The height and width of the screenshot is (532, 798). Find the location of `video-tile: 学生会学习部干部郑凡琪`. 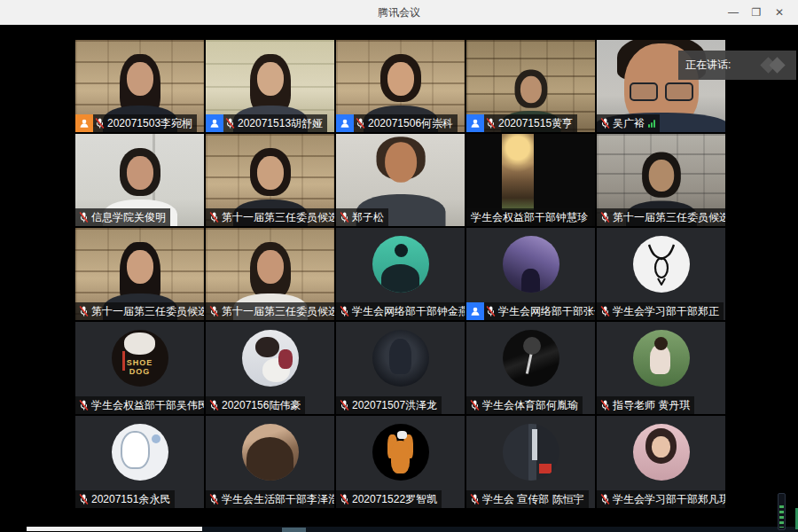

video-tile: 学生会学习部干部郑凡琪 is located at coordinates (661, 462).